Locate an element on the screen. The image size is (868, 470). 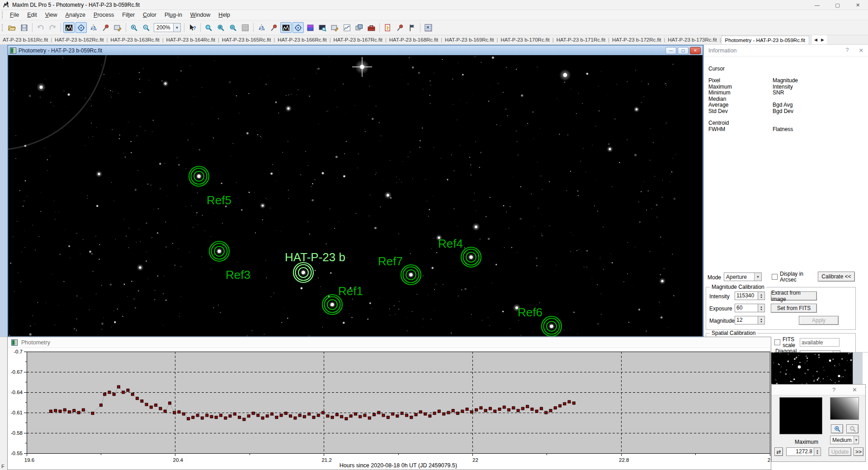
edit-screen-icon is located at coordinates (118, 28).